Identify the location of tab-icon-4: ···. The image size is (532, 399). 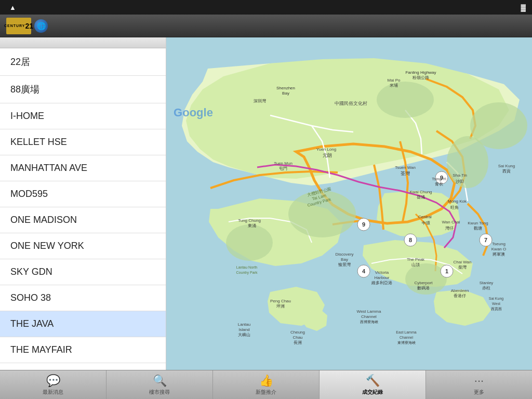
(479, 381).